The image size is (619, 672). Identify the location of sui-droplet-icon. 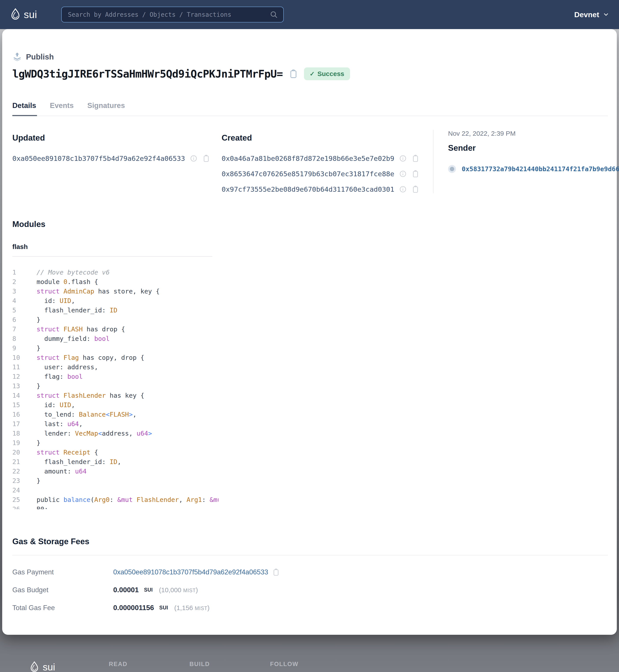
(15, 15).